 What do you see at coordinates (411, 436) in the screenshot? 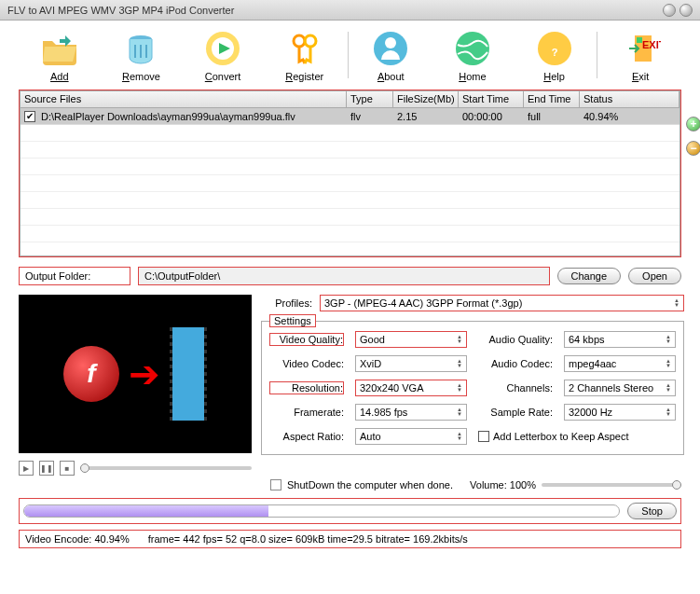
I see `aspect-select: Auto▲▼` at bounding box center [411, 436].